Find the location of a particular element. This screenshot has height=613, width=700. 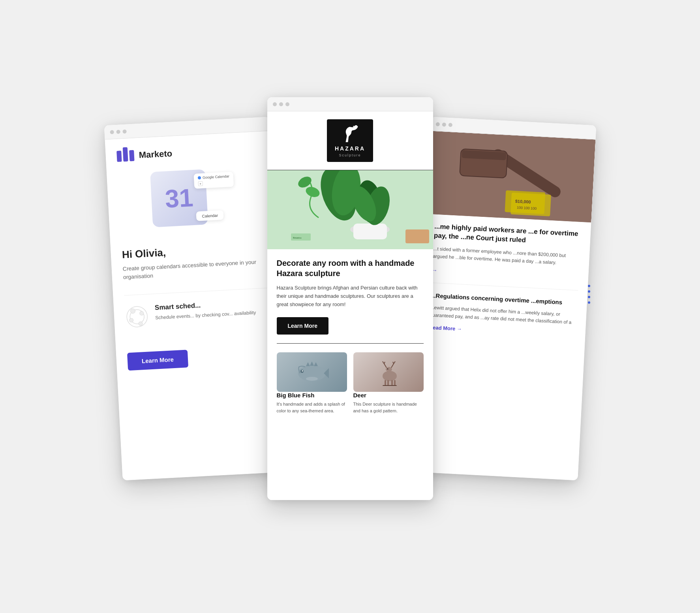

product-name-fish: Big Blue Fish is located at coordinates (312, 395).